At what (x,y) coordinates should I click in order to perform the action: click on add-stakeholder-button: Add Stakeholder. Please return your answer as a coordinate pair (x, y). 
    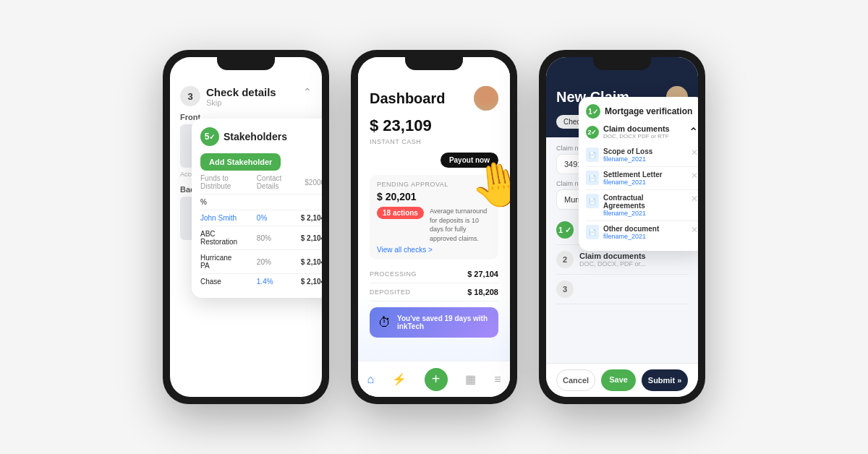
    Looking at the image, I should click on (240, 162).